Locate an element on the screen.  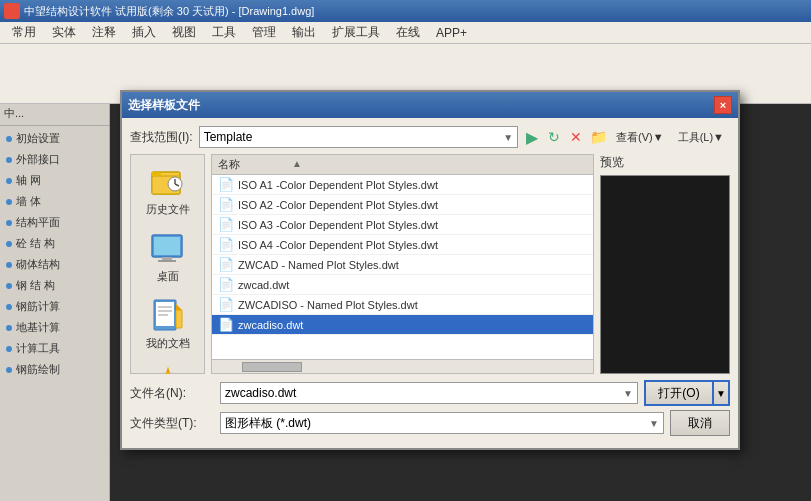
file-item-0: 📄 ISO A1 -Color Dependent Plot Styles.dw… is located at coordinates (402, 185).